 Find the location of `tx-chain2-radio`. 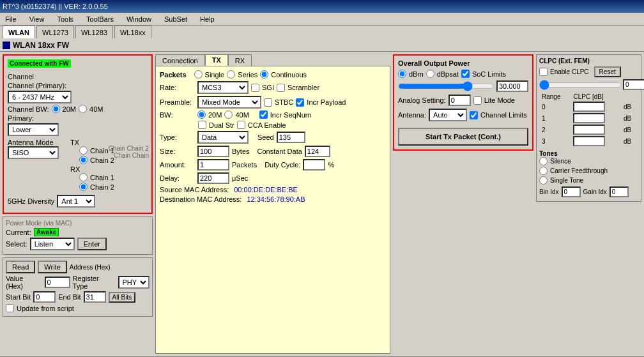

tx-chain2-radio is located at coordinates (83, 160).